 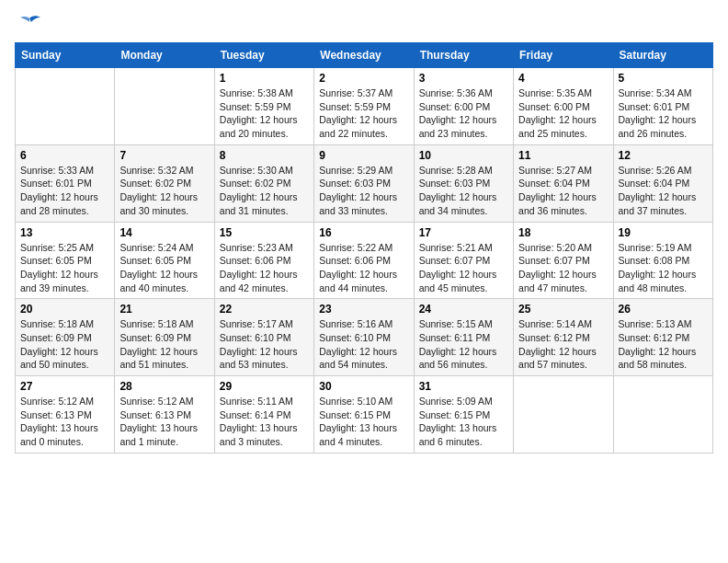 What do you see at coordinates (664, 114) in the screenshot?
I see `day-info: Sunrise: 5:34 AMSunset: 6:01 PMDaylight:…` at bounding box center [664, 114].